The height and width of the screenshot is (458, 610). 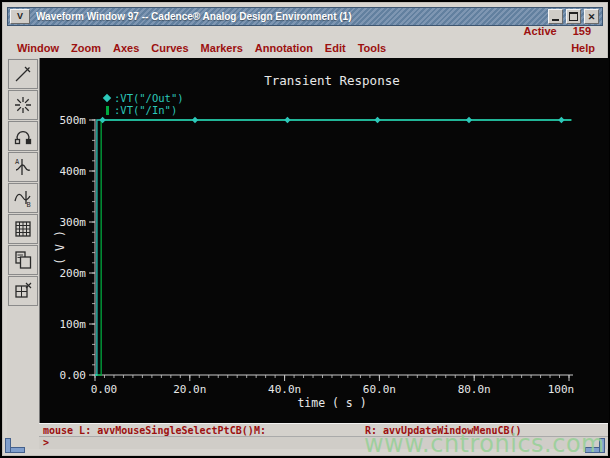 I want to click on menu-help: Help, so click(x=587, y=48).